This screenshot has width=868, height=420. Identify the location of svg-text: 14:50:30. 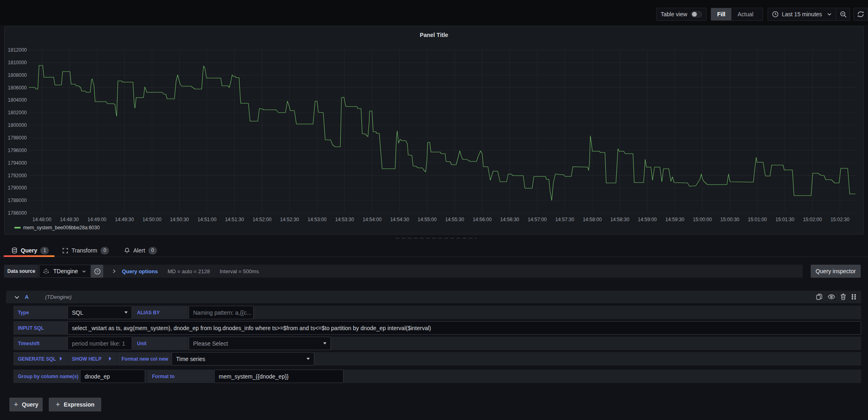
(180, 220).